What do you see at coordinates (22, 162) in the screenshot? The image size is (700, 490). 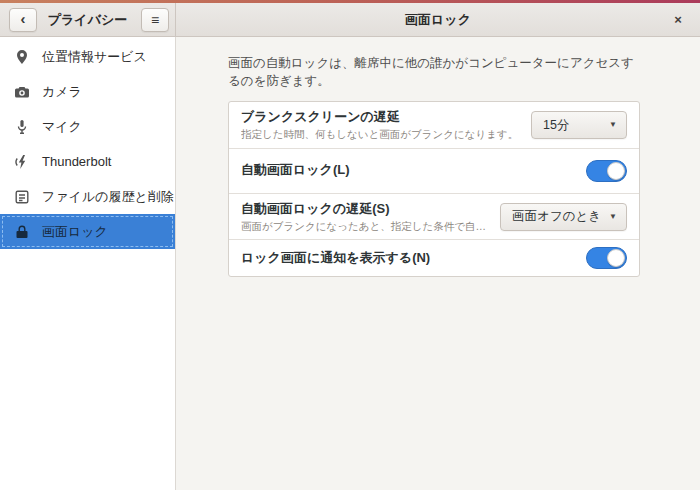 I see `thunderbolt-icon` at bounding box center [22, 162].